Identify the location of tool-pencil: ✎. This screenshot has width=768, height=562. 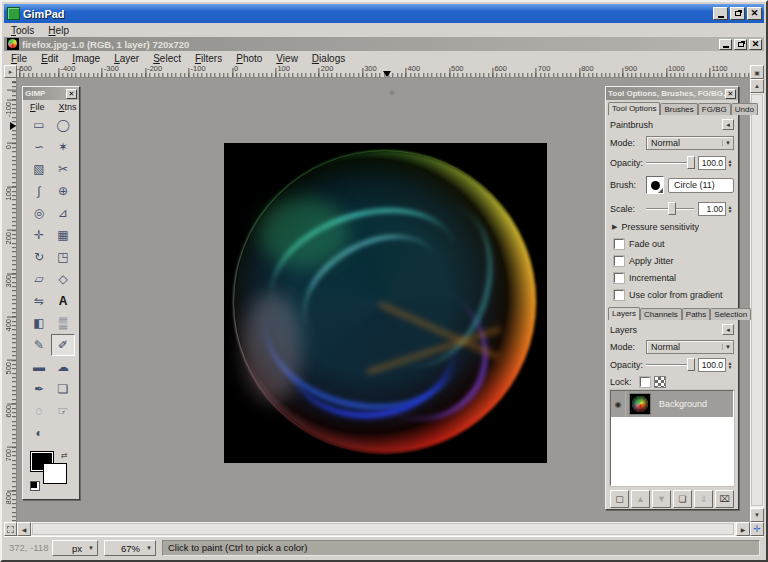
(39, 345).